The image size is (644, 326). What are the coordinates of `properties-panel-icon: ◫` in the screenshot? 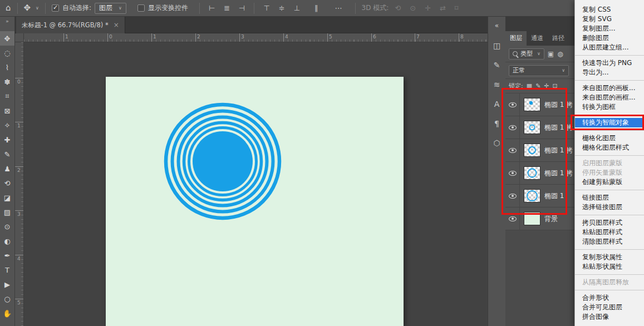 It's located at (497, 46).